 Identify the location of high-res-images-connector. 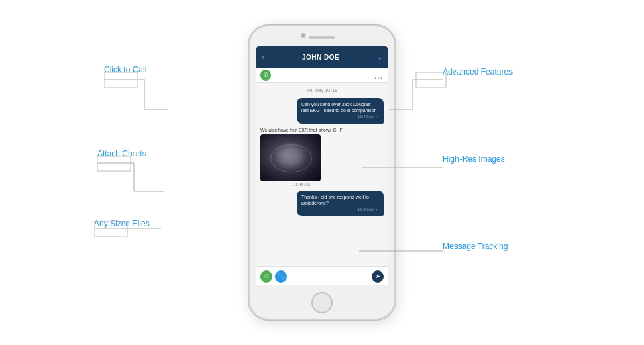
(406, 171).